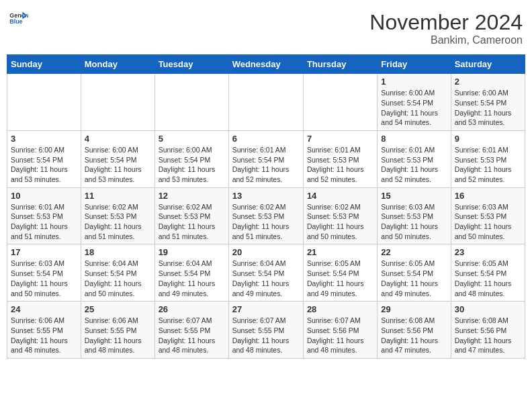 The height and width of the screenshot is (411, 532). What do you see at coordinates (191, 158) in the screenshot?
I see `day-cell: 5Sunrise: 6:00 AM Sunset: 5:54 PM Daylig…` at bounding box center [191, 158].